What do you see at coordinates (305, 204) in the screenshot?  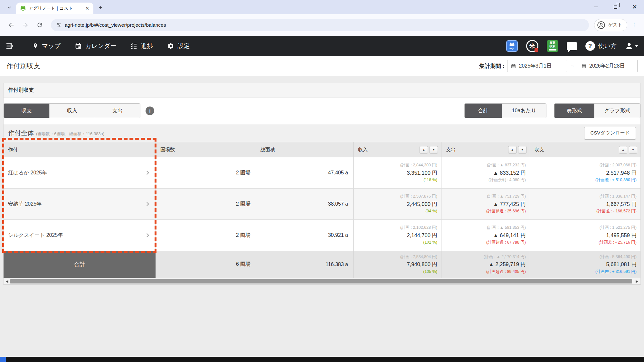 I see `area-value: 38.057 a` at bounding box center [305, 204].